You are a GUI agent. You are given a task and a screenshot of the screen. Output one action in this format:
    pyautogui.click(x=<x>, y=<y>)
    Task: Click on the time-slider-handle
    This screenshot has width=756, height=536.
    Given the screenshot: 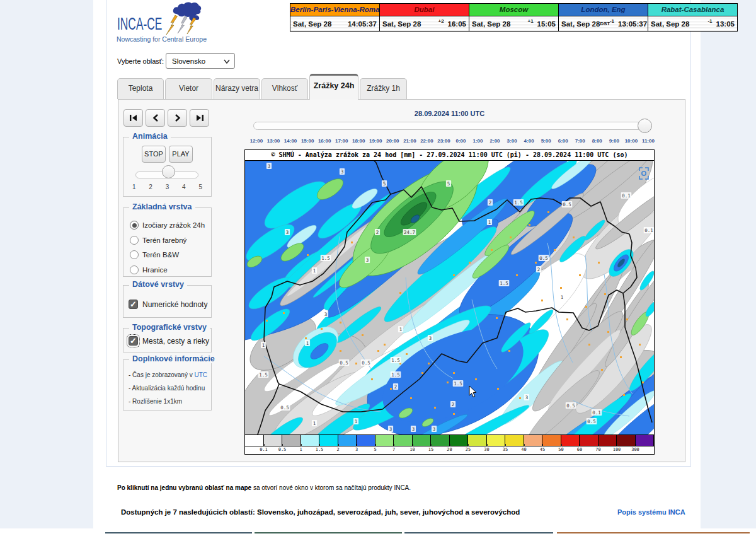 What is the action you would take?
    pyautogui.click(x=645, y=126)
    